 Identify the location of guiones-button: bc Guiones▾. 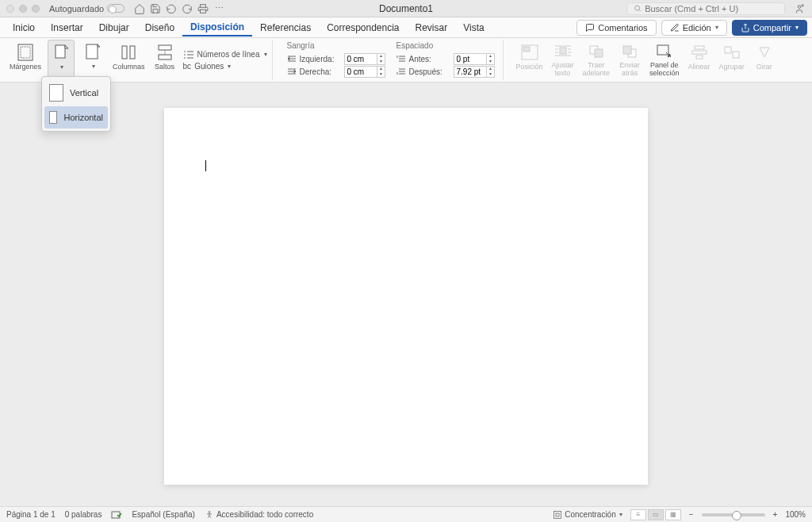
(225, 67).